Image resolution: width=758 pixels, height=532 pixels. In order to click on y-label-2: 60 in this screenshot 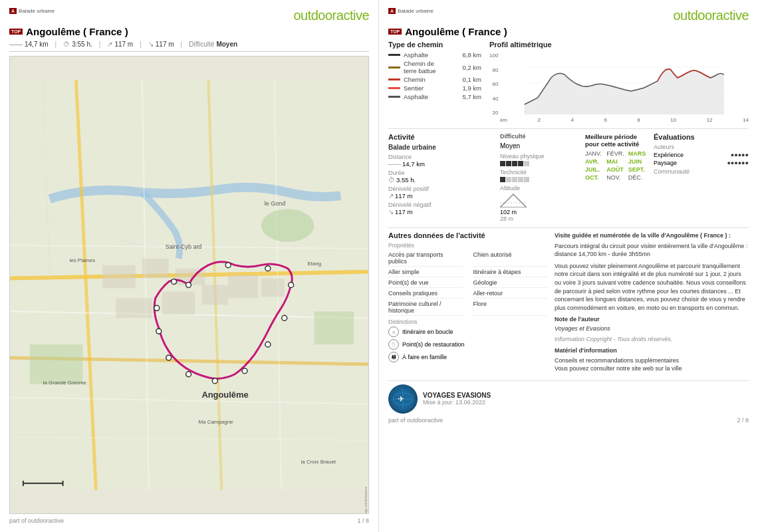, I will do `click(493, 84)`.